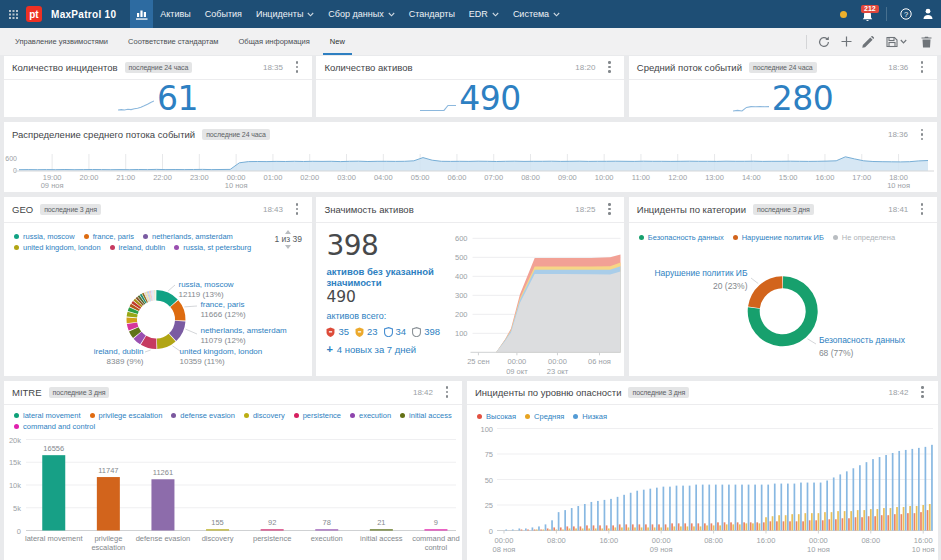 The image size is (941, 560). Describe the element at coordinates (285, 14) in the screenshot. I see `nav-item-3: Инциденты` at that location.